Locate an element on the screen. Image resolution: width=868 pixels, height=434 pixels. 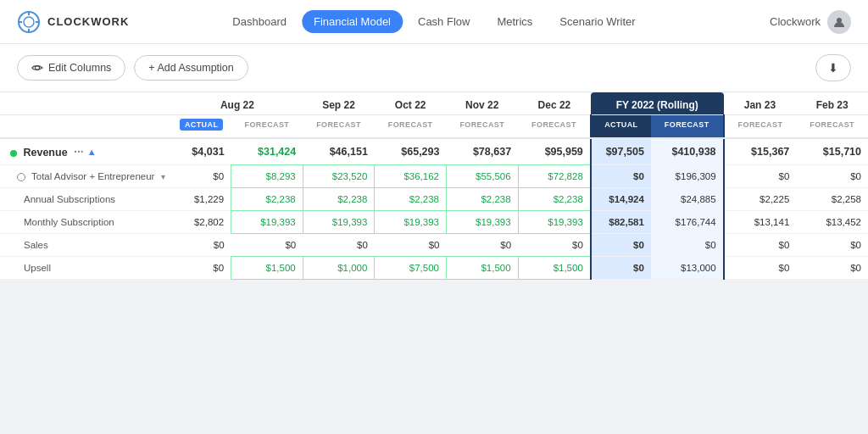
revenue-feb-forecast: $15,710 is located at coordinates (832, 152).